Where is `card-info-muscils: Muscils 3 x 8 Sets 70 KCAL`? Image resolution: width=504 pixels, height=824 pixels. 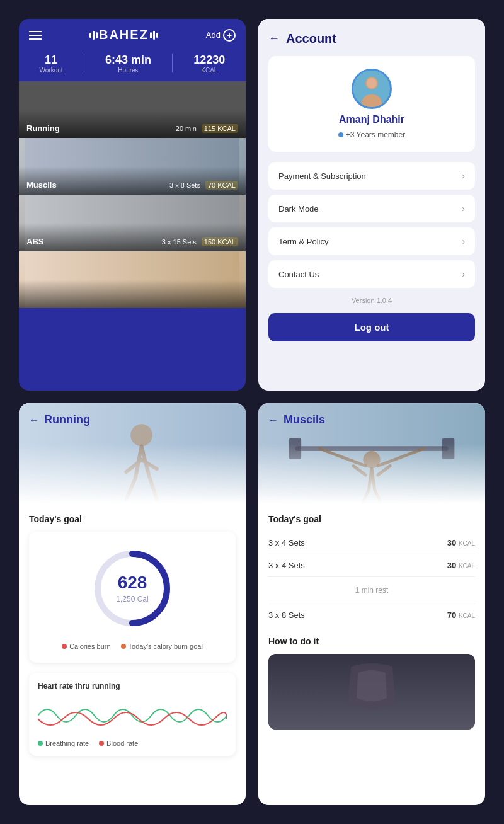 card-info-muscils: Muscils 3 x 8 Sets 70 KCAL is located at coordinates (132, 185).